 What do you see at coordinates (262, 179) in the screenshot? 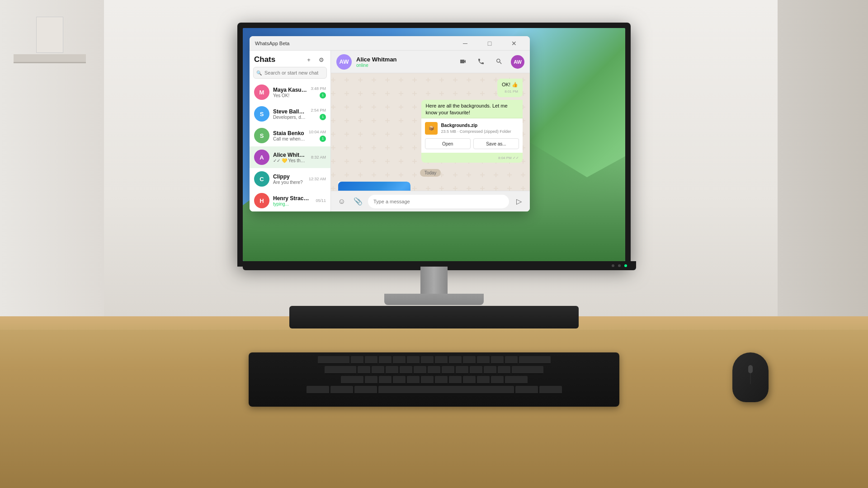
I see `chat-avatar-5: C` at bounding box center [262, 179].